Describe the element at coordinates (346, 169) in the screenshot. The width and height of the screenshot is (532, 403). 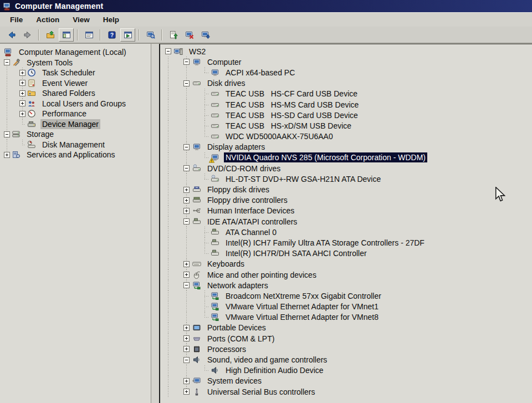
I see `device-tree-row: DVD/CD-ROM drives` at that location.